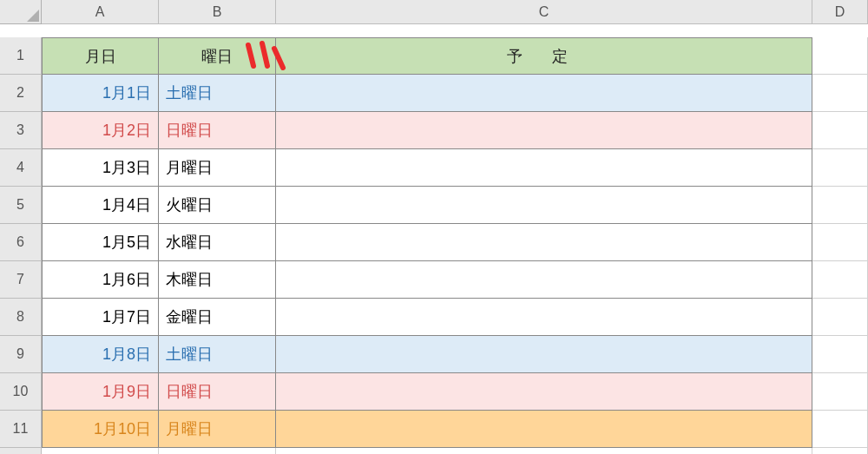 Image resolution: width=868 pixels, height=454 pixels. What do you see at coordinates (21, 354) in the screenshot?
I see `row-label: 9` at bounding box center [21, 354].